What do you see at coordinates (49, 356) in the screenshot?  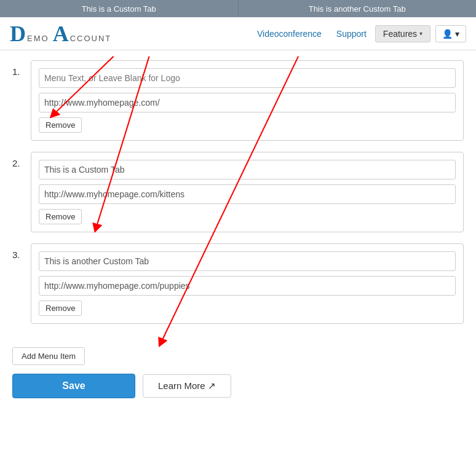 I see `add-menu-item-button: Add Menu Item` at bounding box center [49, 356].